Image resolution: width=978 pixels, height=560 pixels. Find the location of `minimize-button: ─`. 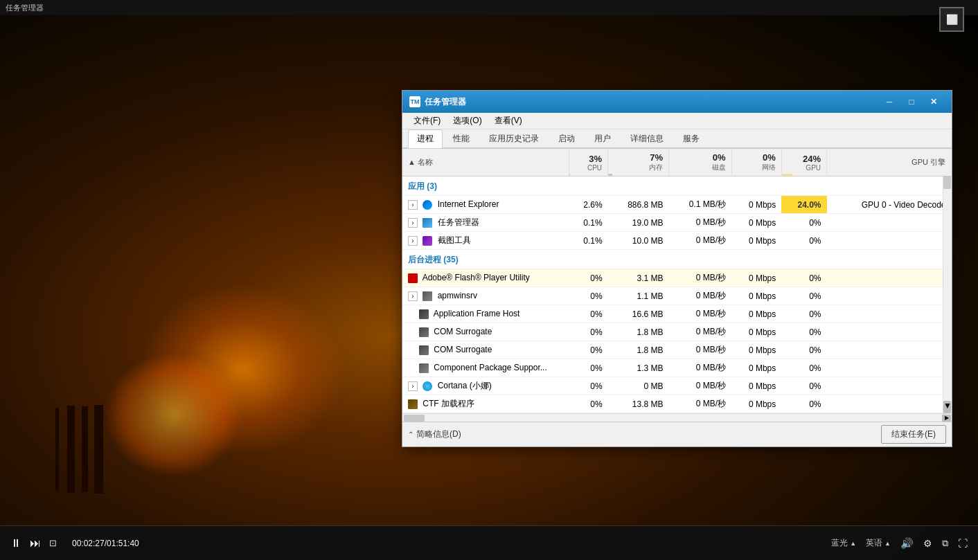

minimize-button: ─ is located at coordinates (889, 102).